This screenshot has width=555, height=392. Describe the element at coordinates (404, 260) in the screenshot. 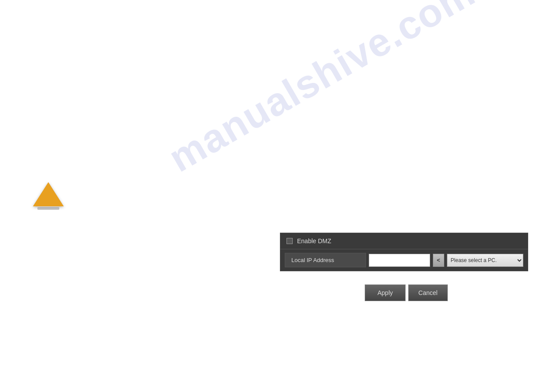

I see `dmz-ip-row: Local IP Address < Please select a PC.` at that location.